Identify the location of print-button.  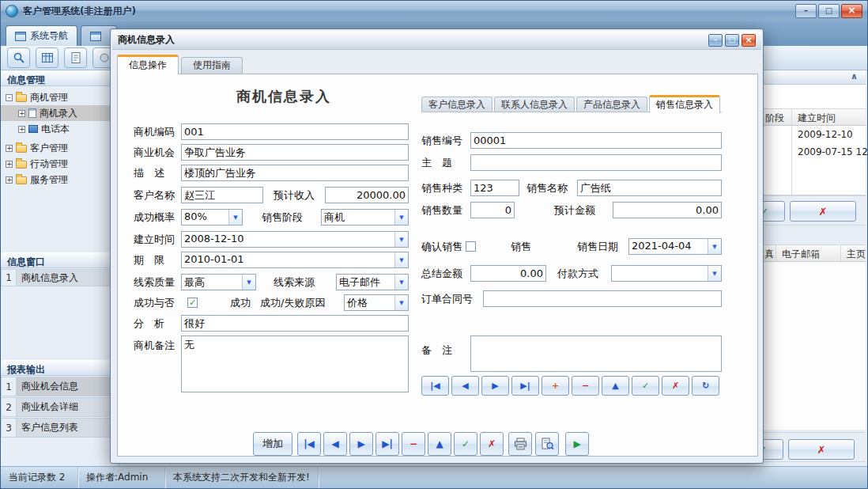
(520, 444).